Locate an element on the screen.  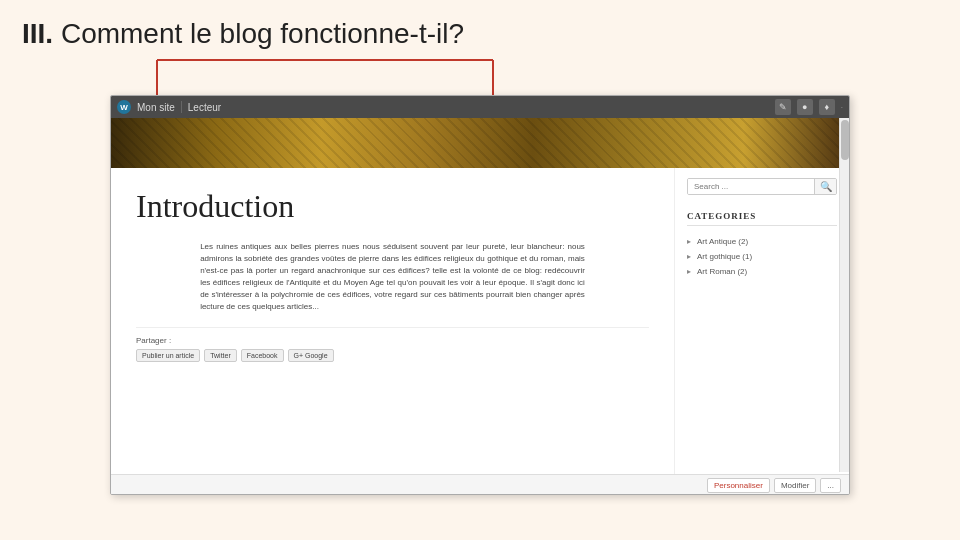
category-item: Art gothique (1) is located at coordinates (762, 256).